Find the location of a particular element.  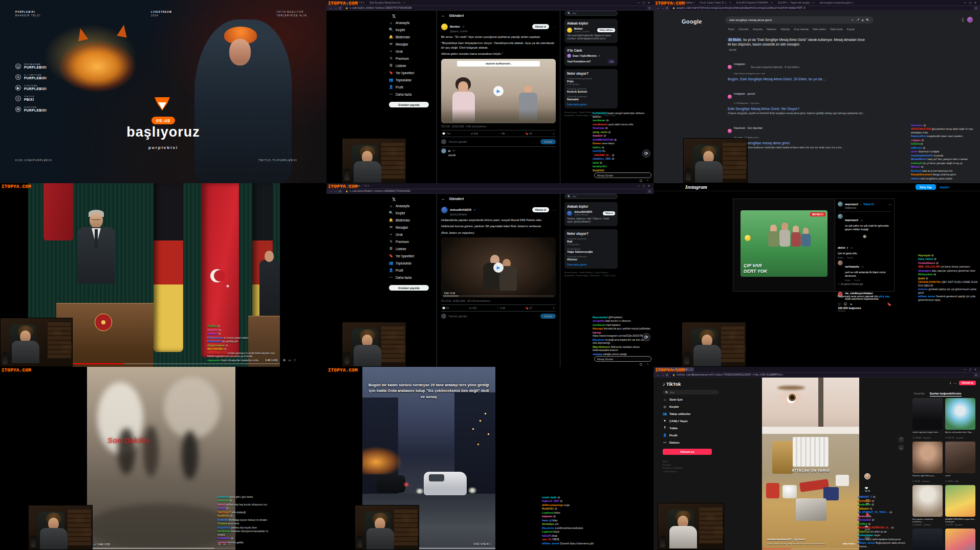

footer-link: Şirket is located at coordinates (691, 461).